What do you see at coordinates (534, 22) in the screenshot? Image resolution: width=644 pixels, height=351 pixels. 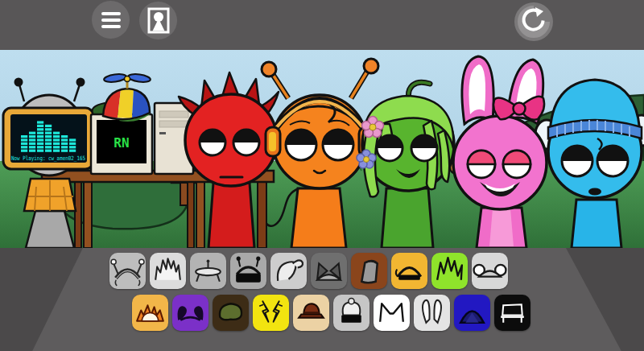 I see `restart-button` at bounding box center [534, 22].